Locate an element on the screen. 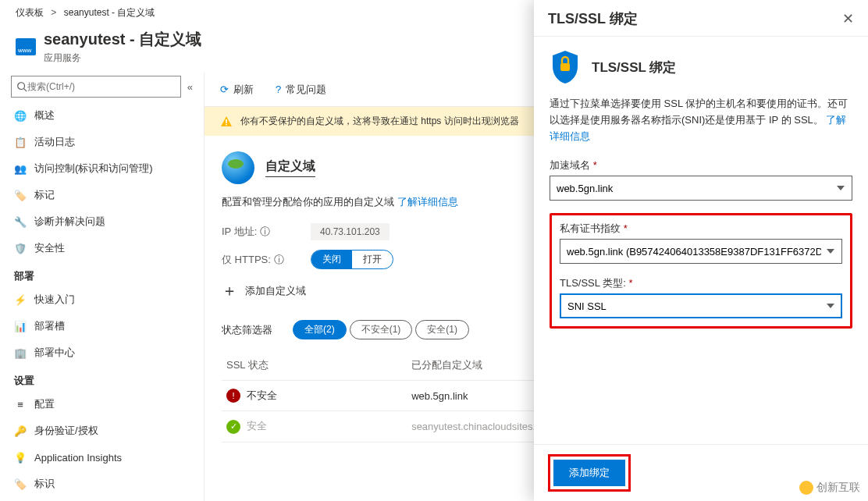 This screenshot has height=501, width=868. sidebar-item-label: 活动日志 is located at coordinates (55, 142).